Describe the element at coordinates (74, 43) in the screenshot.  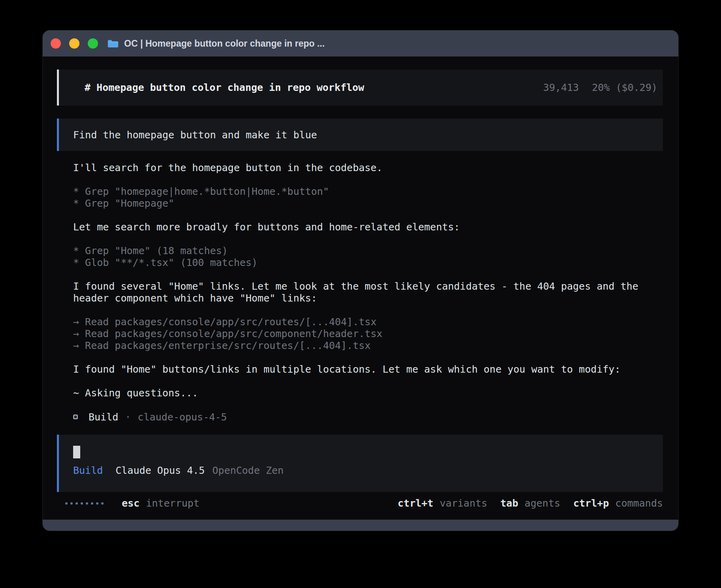
I see `traffic-lights` at that location.